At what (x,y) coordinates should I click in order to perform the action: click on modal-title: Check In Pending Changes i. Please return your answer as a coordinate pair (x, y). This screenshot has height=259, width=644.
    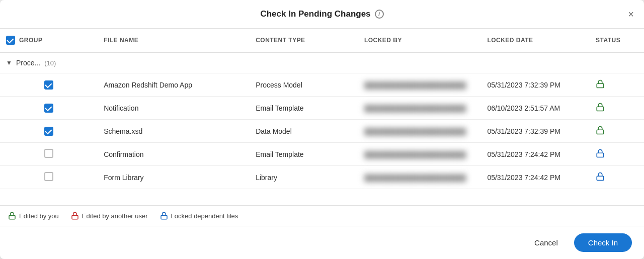
    Looking at the image, I should click on (322, 14).